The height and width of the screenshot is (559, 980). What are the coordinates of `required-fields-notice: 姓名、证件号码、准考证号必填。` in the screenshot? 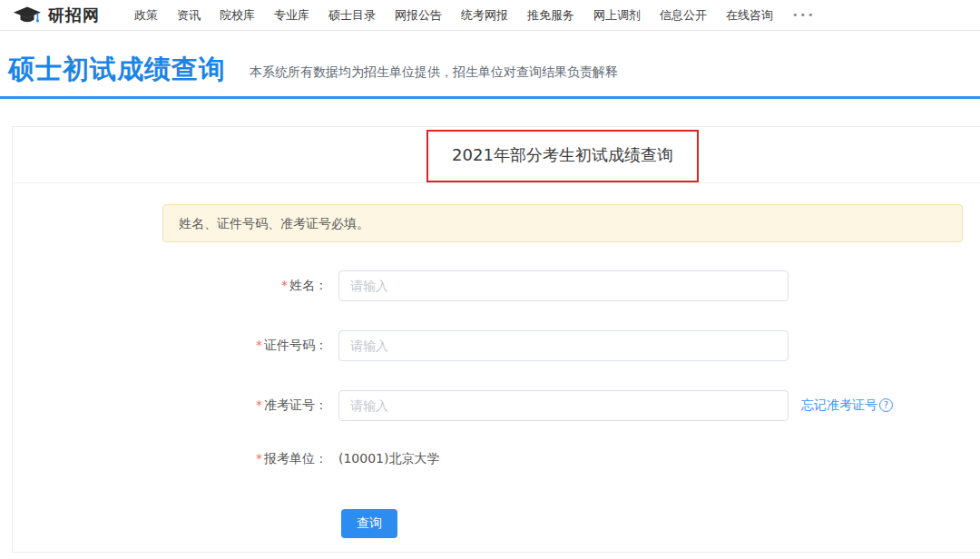 It's located at (563, 223).